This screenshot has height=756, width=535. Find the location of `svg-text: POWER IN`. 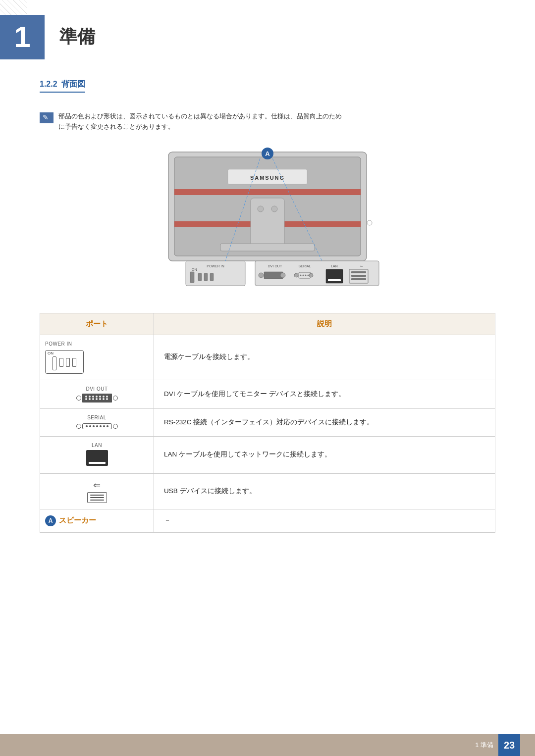

svg-text: POWER IN is located at coordinates (215, 266).